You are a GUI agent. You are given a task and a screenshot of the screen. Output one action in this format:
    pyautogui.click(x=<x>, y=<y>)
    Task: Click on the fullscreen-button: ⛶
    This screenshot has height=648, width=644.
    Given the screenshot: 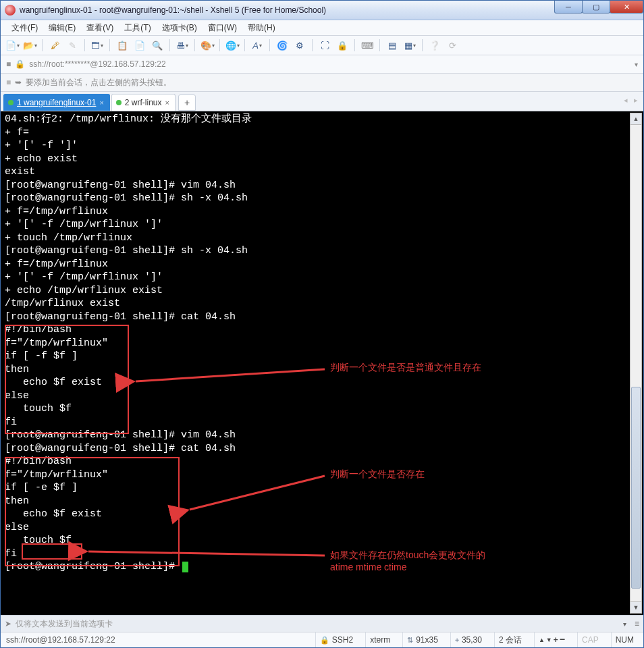 What is the action you would take?
    pyautogui.click(x=325, y=45)
    